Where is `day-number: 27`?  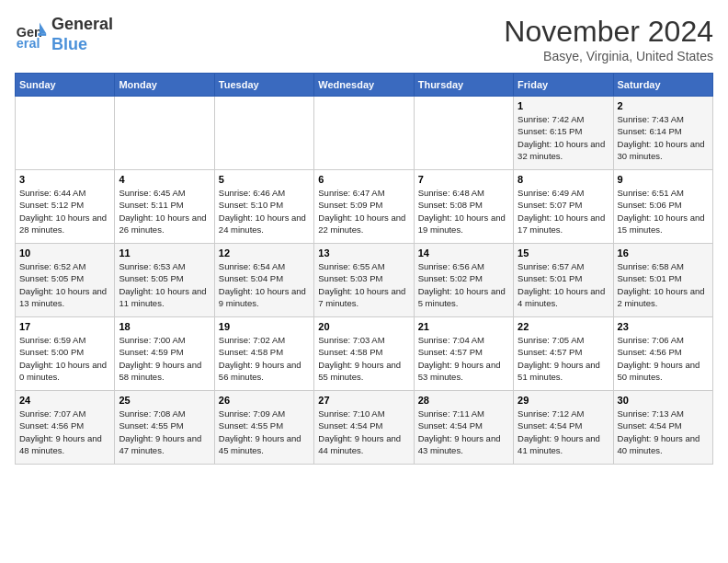
day-number: 27 is located at coordinates (364, 400).